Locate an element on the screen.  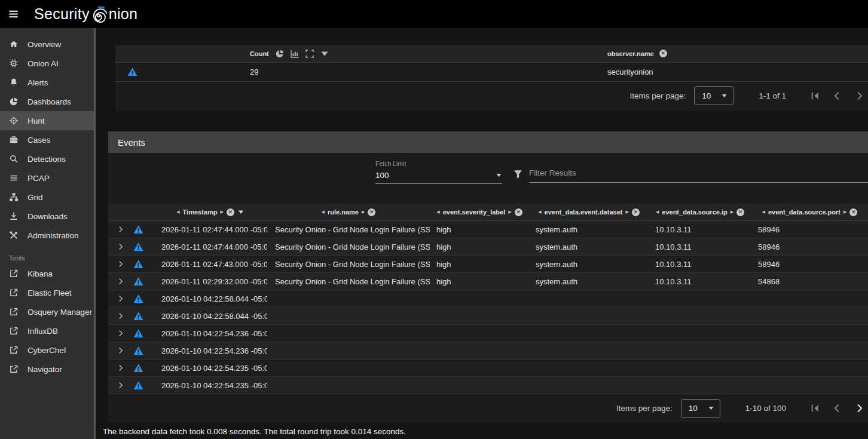
column-label: event_data.source.port is located at coordinates (805, 212).